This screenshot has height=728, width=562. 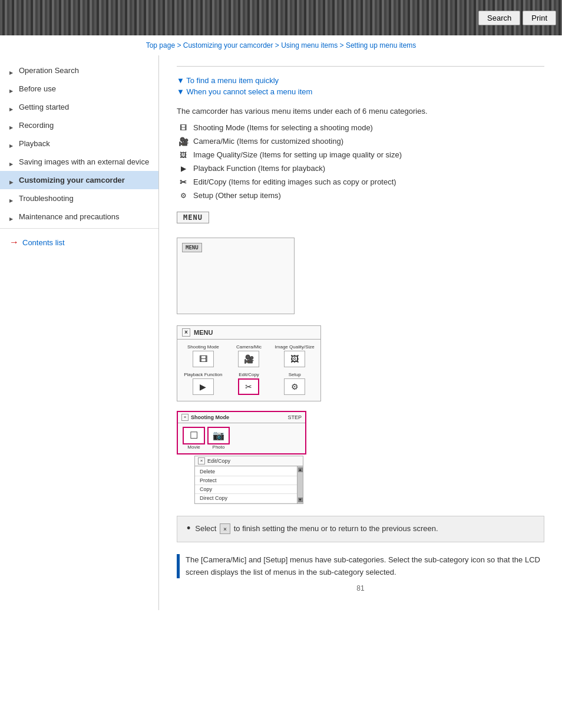 I want to click on contents-list-link: Contents list, so click(x=79, y=242).